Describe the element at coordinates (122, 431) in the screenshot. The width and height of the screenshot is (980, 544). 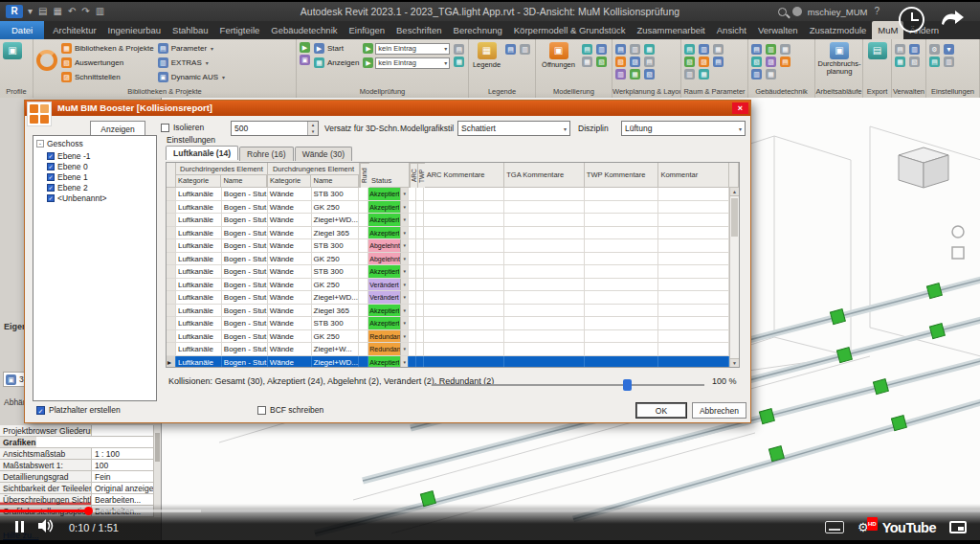
I see `property-value` at that location.